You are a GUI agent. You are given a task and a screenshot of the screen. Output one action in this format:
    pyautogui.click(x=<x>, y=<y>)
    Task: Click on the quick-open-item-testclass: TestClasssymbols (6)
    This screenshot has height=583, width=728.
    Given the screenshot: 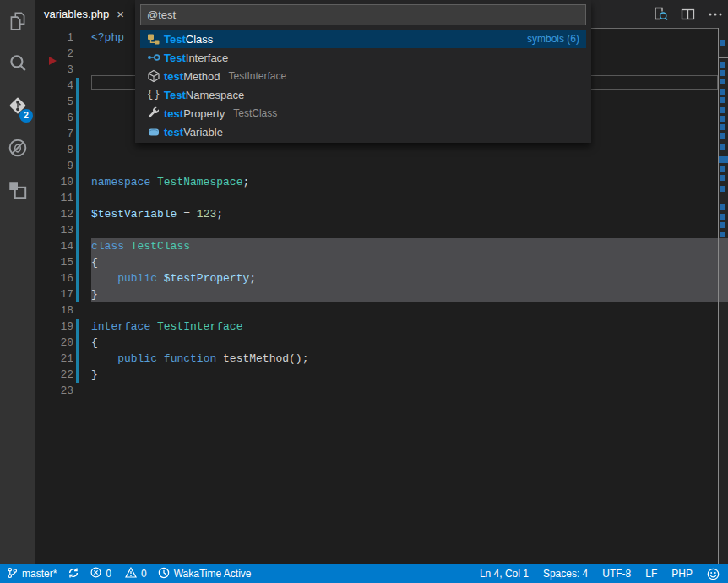 What is the action you would take?
    pyautogui.click(x=363, y=39)
    